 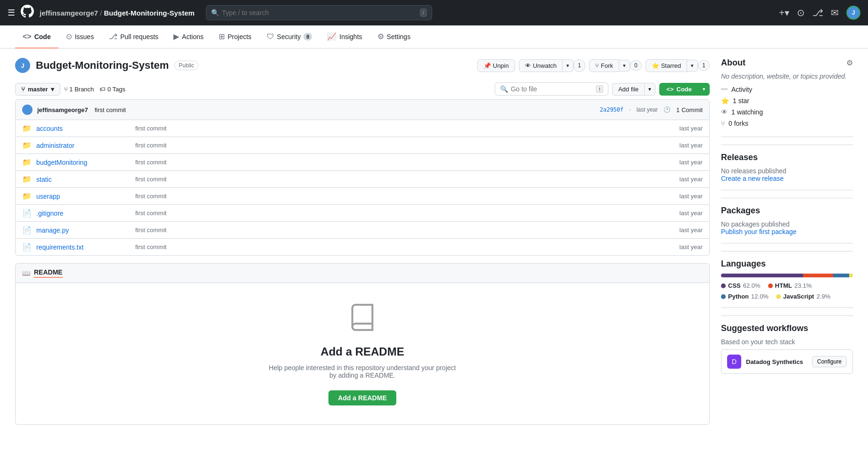 I want to click on languages-section: Languages CSS 62.0% HTML 23.1%, so click(x=787, y=275).